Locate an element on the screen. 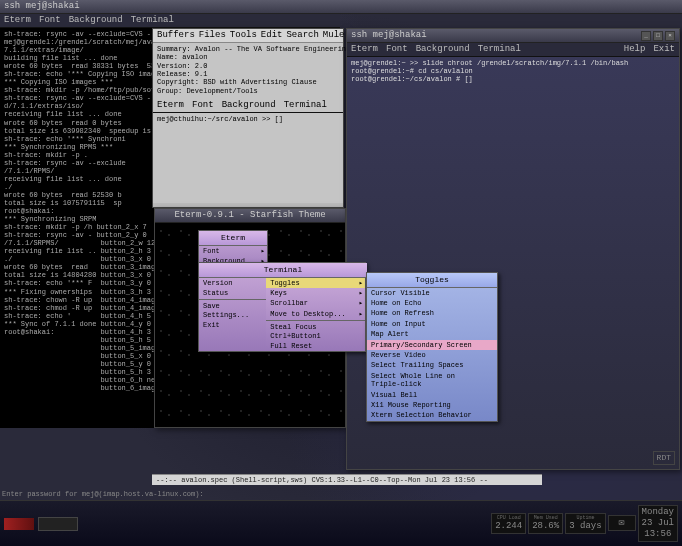 Image resolution: width=682 pixels, height=546 pixels. emacs-window: Buffers Files Tools Edit Search Mule Ins… is located at coordinates (248, 118).